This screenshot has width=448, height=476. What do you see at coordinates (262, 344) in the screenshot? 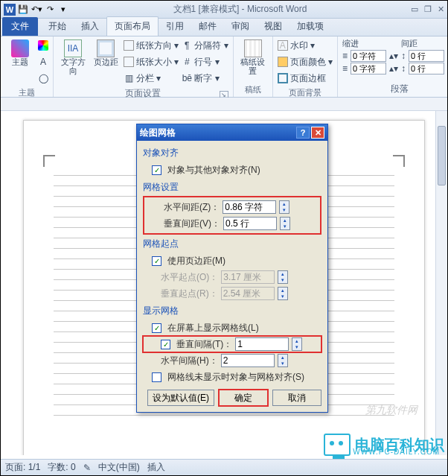
I see `v-interval-input` at bounding box center [262, 344].